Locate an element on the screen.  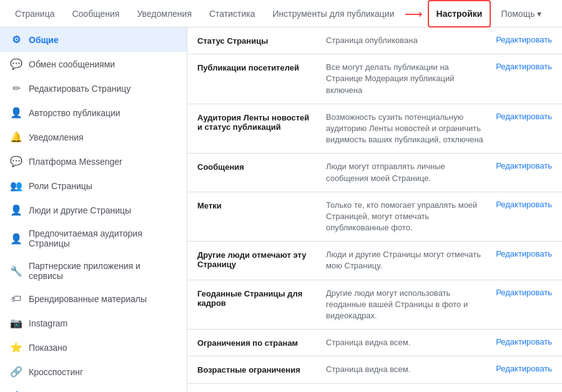
sidebar-item-label: Общие is located at coordinates (44, 40).